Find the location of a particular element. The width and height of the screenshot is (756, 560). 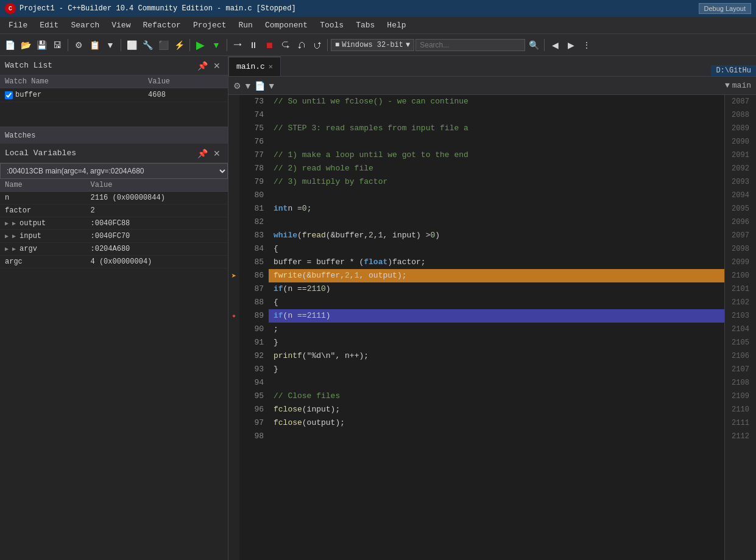

locals-row: ▶ output:0040FC88 is located at coordinates (114, 224).